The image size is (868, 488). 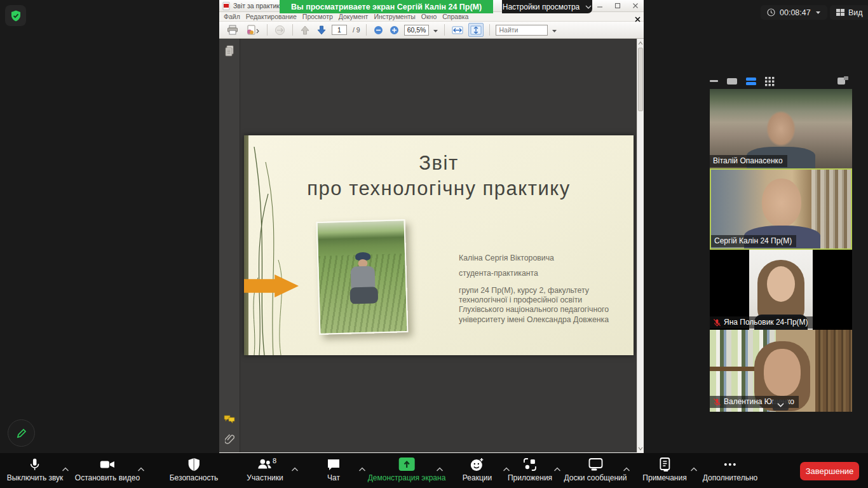 I want to click on notes-options-chevron, so click(x=694, y=468).